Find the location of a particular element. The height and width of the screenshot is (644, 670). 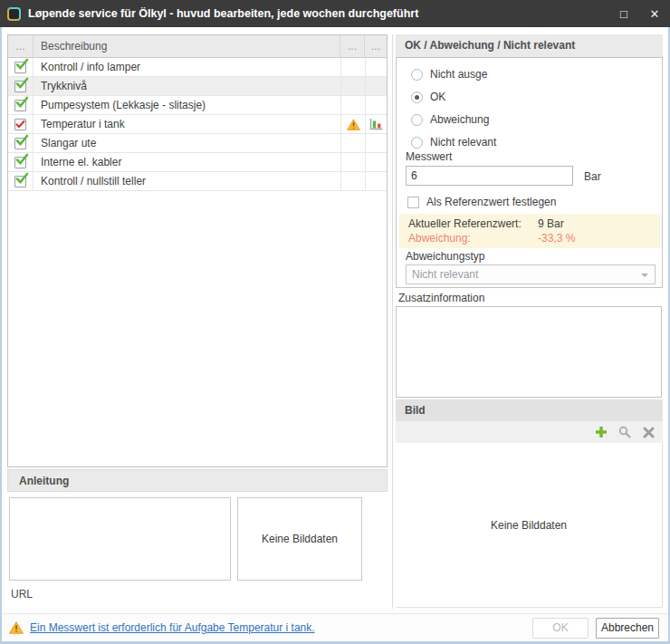

task-label: Slangar ute is located at coordinates (187, 143).